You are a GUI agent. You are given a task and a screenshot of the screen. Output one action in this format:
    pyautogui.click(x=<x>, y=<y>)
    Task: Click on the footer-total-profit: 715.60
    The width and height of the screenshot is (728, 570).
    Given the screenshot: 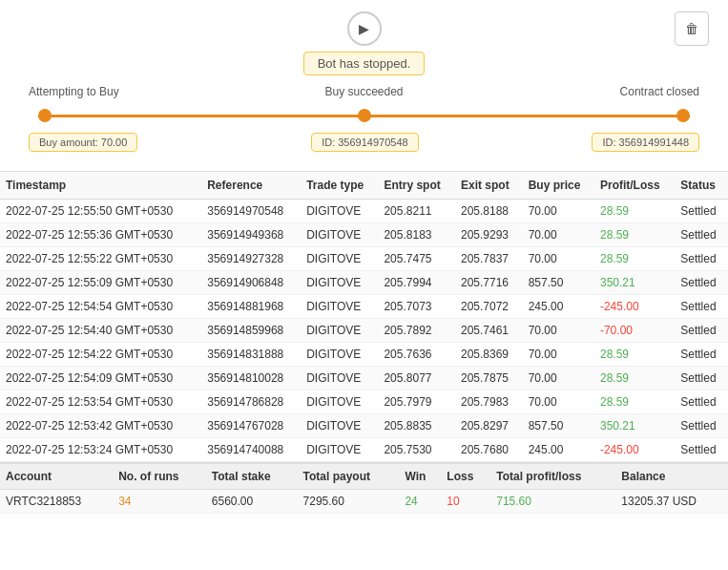 What is the action you would take?
    pyautogui.click(x=553, y=502)
    